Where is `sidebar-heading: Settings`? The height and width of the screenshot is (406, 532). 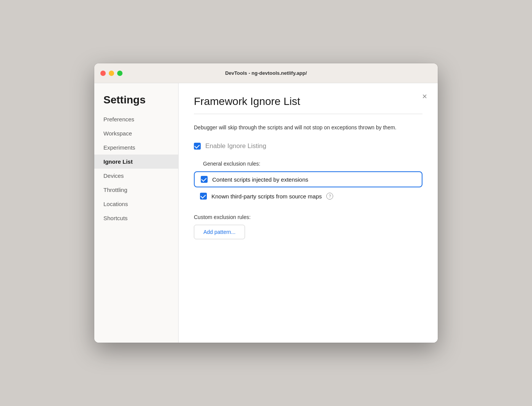 sidebar-heading: Settings is located at coordinates (136, 102).